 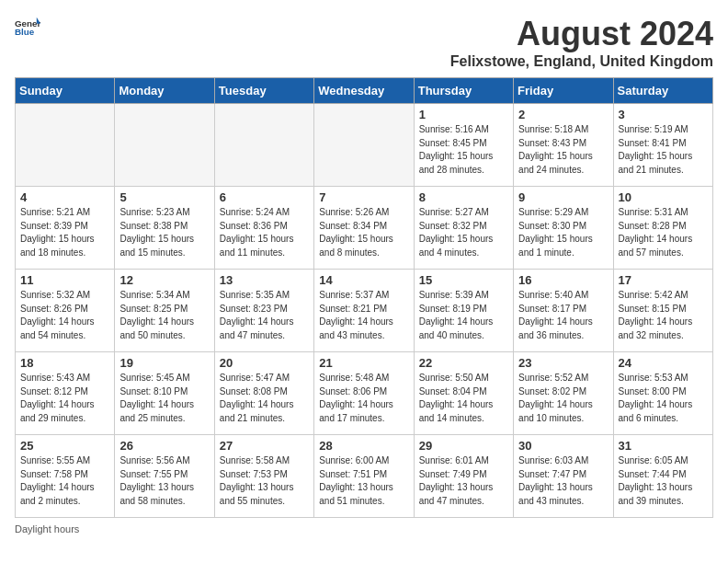 What do you see at coordinates (663, 91) in the screenshot?
I see `col-header-saturday: Saturday` at bounding box center [663, 91].